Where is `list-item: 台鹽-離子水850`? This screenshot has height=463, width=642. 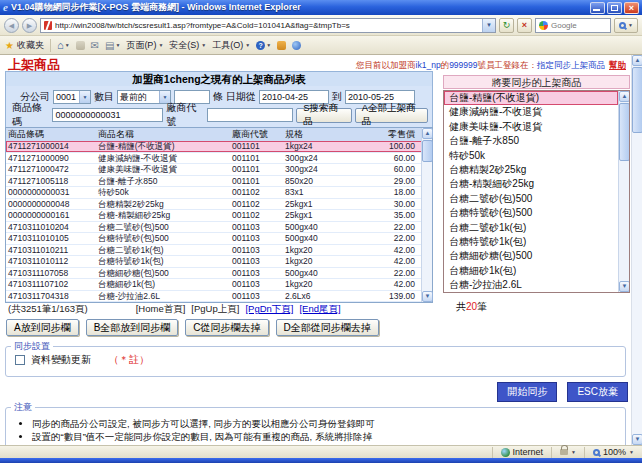 list-item: 台鹽-離子水850 is located at coordinates (531, 141).